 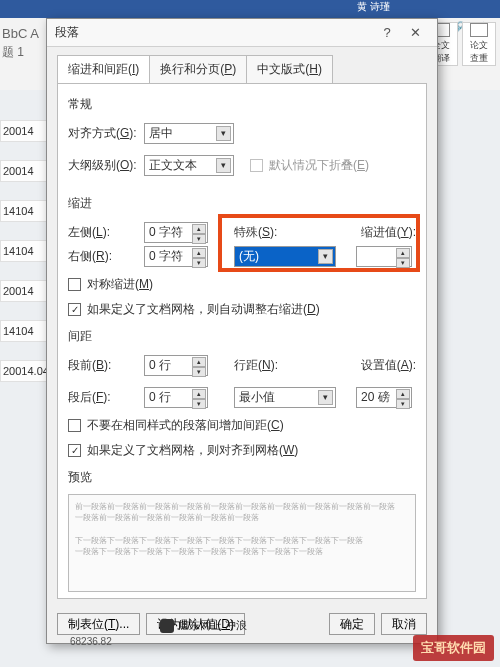 What do you see at coordinates (404, 624) in the screenshot?
I see `cancel-button: 取消` at bounding box center [404, 624].